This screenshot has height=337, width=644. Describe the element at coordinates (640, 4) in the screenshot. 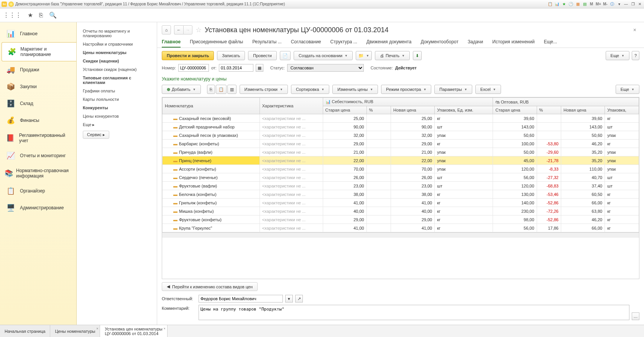

I see `close-icon: ✕` at that location.